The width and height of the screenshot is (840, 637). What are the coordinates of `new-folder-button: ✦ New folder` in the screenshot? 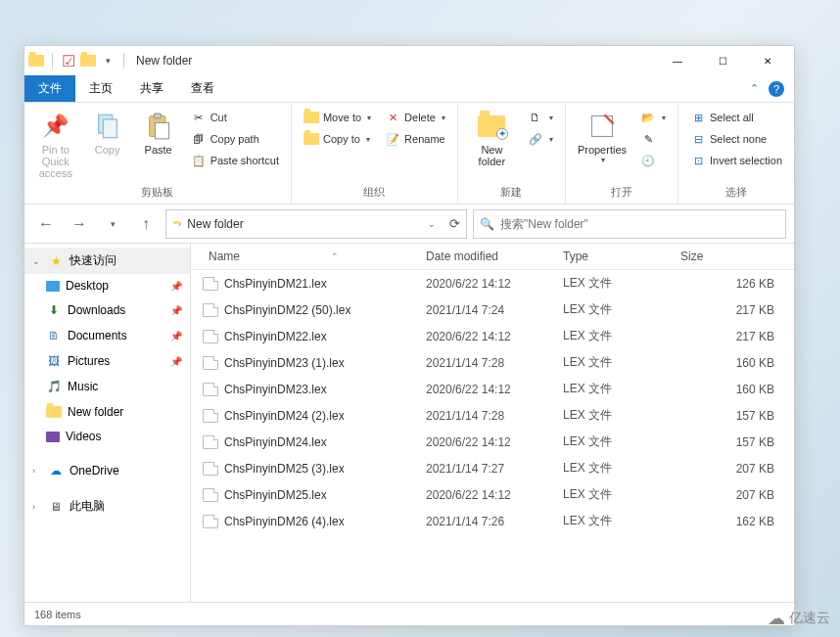 It's located at (491, 139).